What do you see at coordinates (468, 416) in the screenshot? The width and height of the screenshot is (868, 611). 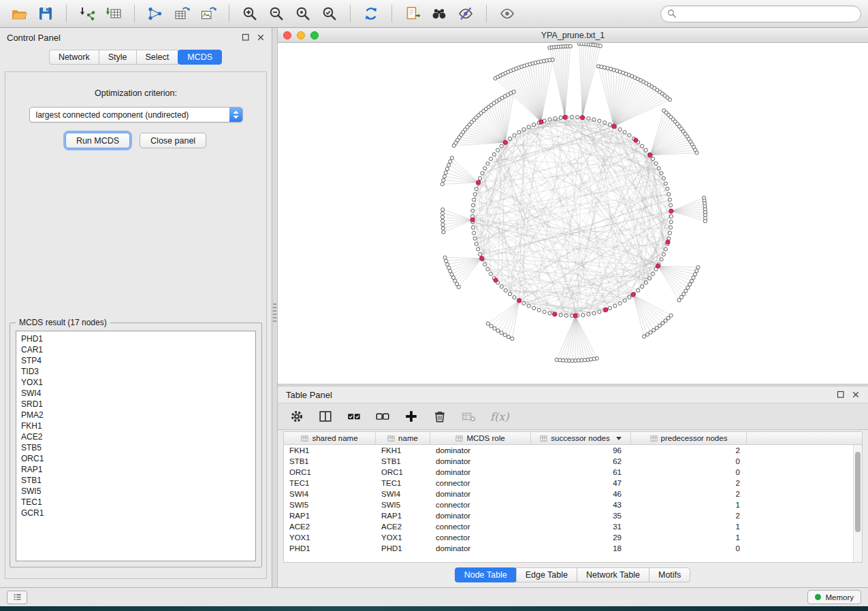 I see `clear-table-button` at bounding box center [468, 416].